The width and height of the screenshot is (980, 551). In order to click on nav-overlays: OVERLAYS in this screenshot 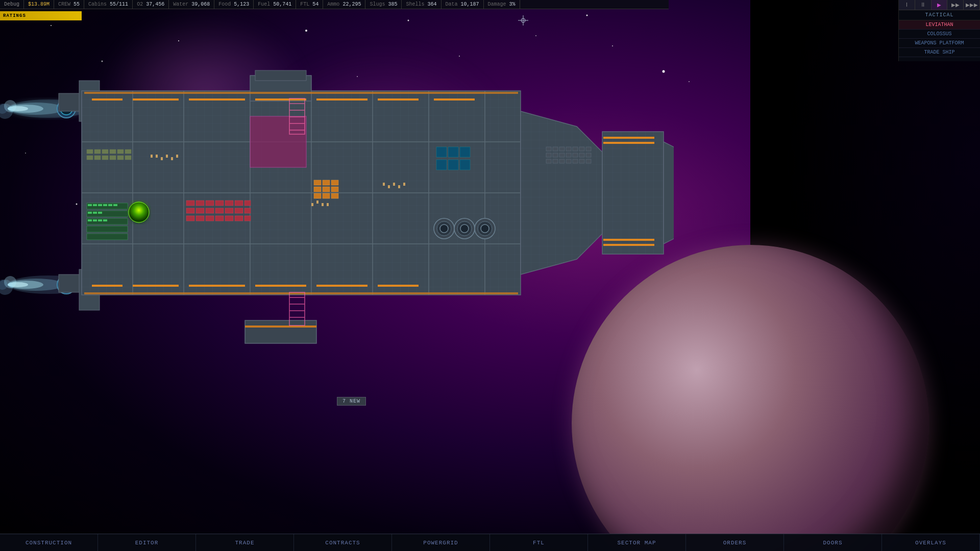, I will do `click(931, 543)`.